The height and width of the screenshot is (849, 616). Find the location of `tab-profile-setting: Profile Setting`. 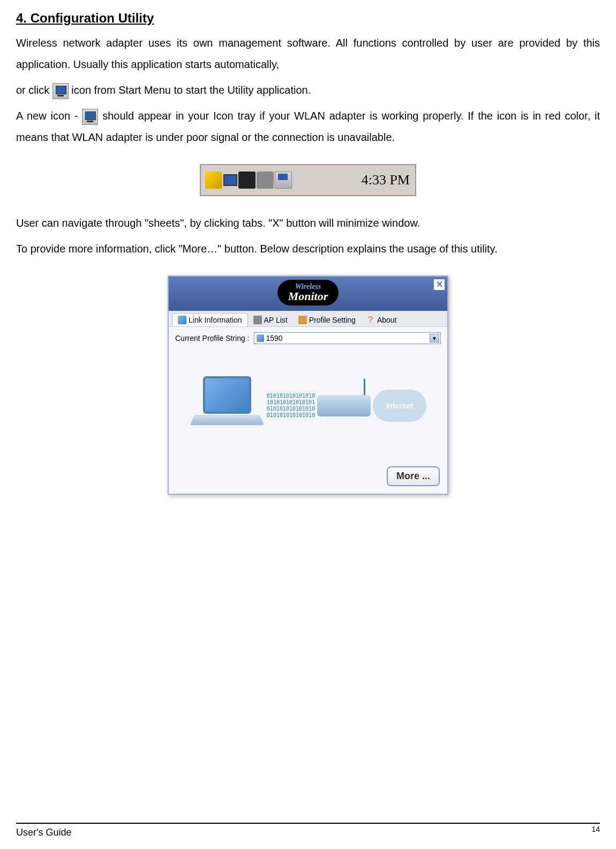

tab-profile-setting: Profile Setting is located at coordinates (327, 319).